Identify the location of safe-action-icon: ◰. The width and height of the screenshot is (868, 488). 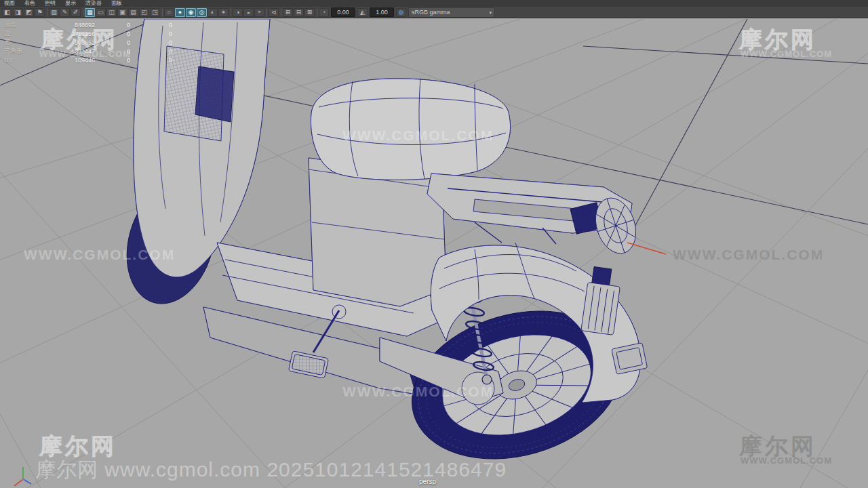
(144, 12).